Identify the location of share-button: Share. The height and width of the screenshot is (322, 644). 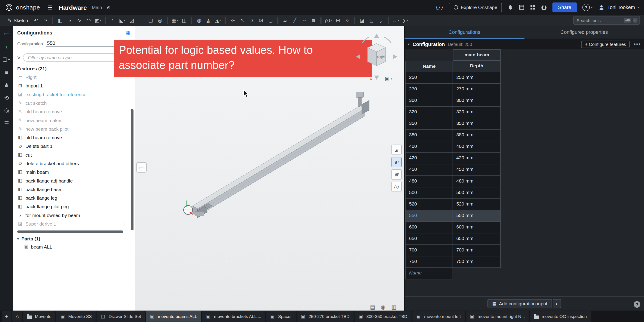
(564, 8).